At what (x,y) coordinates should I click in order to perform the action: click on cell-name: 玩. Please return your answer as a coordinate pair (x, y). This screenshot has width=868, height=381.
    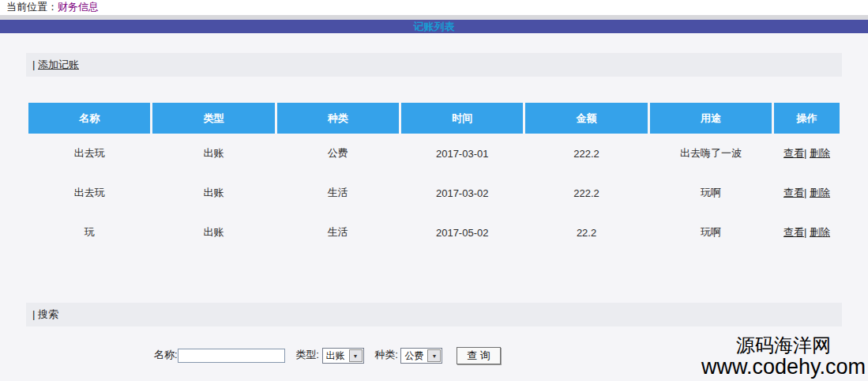
    Looking at the image, I should click on (89, 232).